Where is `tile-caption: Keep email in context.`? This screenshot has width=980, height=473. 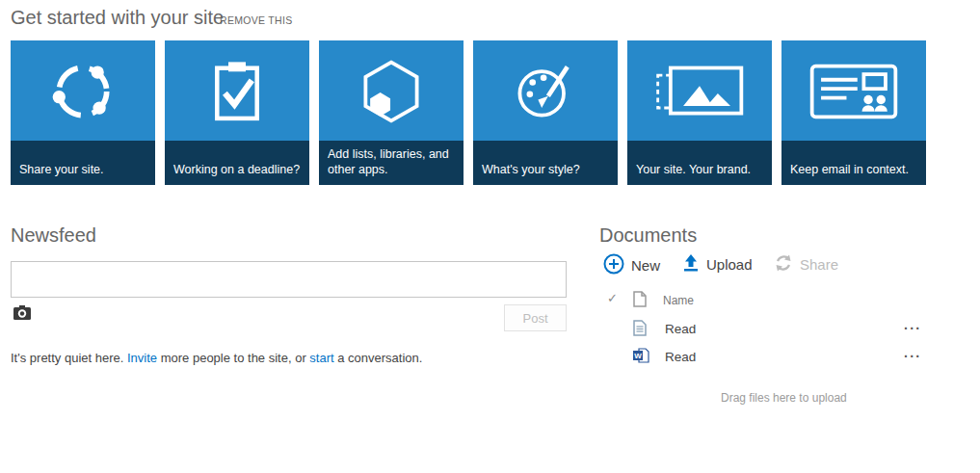
tile-caption: Keep email in context. is located at coordinates (854, 163).